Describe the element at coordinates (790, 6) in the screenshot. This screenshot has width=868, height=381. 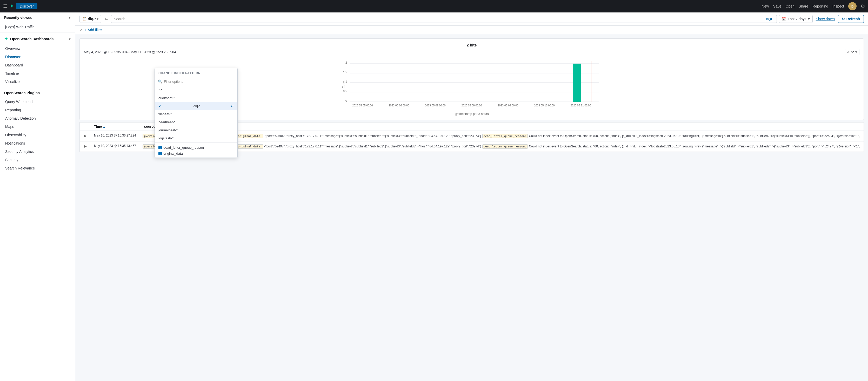
I see `open-link: Open` at that location.